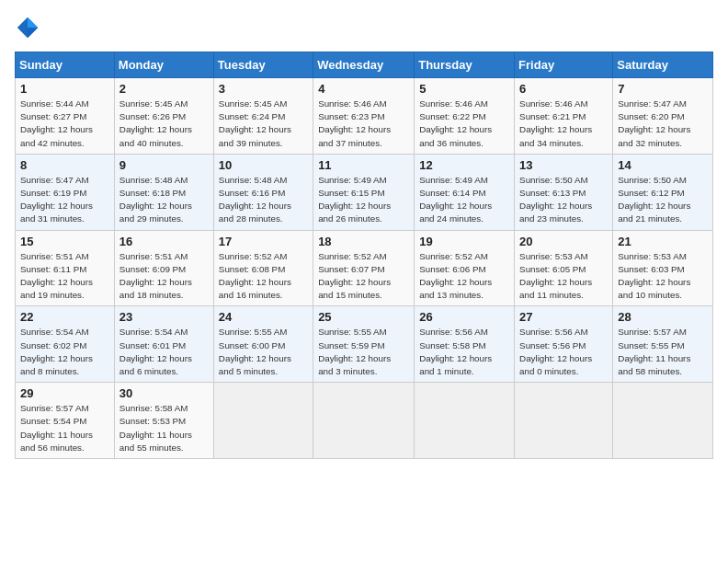 The width and height of the screenshot is (728, 563). What do you see at coordinates (564, 65) in the screenshot?
I see `weekday-header: Friday` at bounding box center [564, 65].